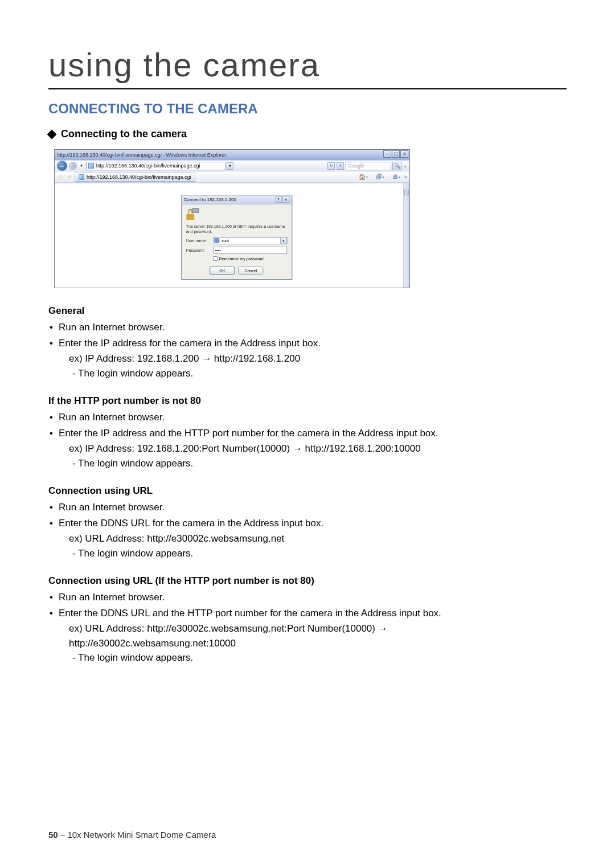 This screenshot has width=615, height=868. What do you see at coordinates (363, 177) in the screenshot?
I see `home-icon: 🏠▾` at bounding box center [363, 177].